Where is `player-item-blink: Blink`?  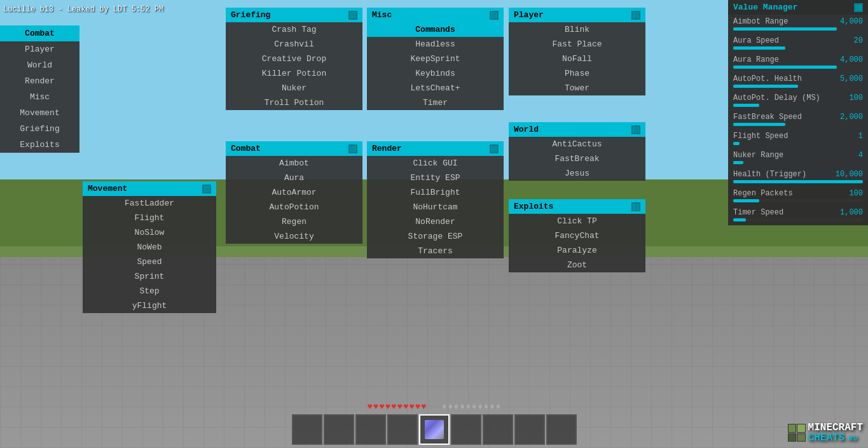
player-item-blink: Blink is located at coordinates (577, 29).